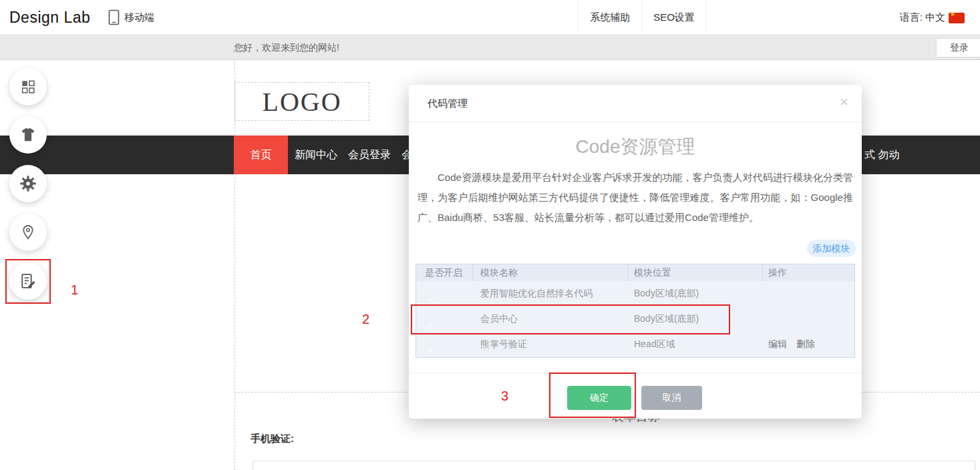  Describe the element at coordinates (505, 397) in the screenshot. I see `annotation-number-3: 3` at that location.